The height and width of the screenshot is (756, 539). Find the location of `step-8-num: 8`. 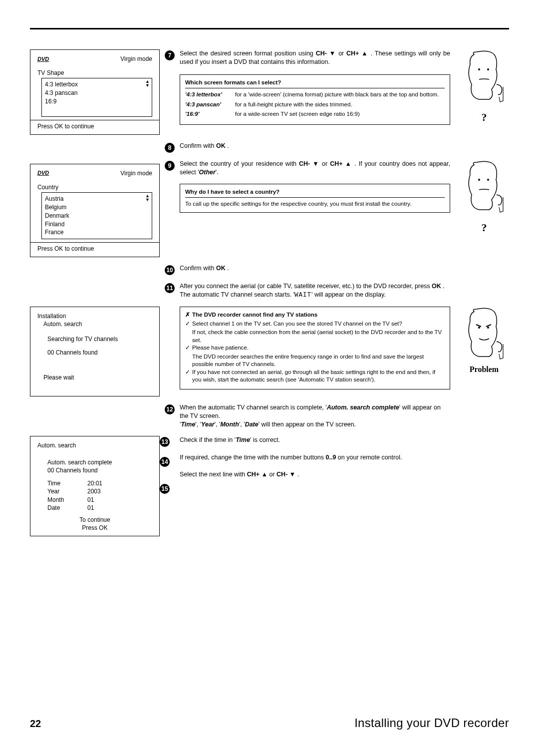

step-8-num: 8 is located at coordinates (170, 148).